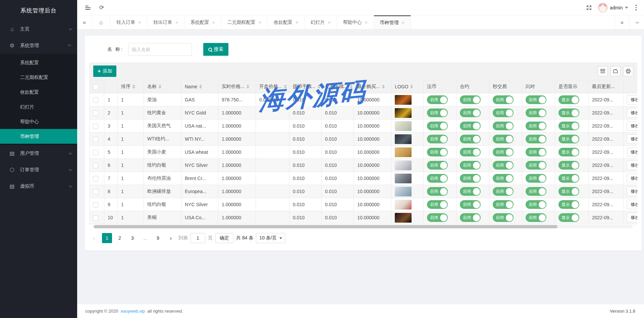 The height and width of the screenshot is (318, 644). I want to click on page-button-3: 3, so click(132, 238).